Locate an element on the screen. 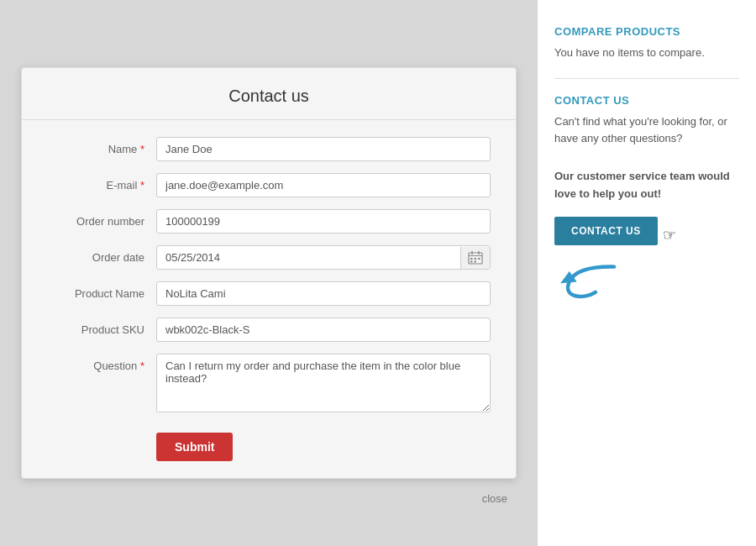 The height and width of the screenshot is (546, 756). calendar-icon is located at coordinates (475, 258).